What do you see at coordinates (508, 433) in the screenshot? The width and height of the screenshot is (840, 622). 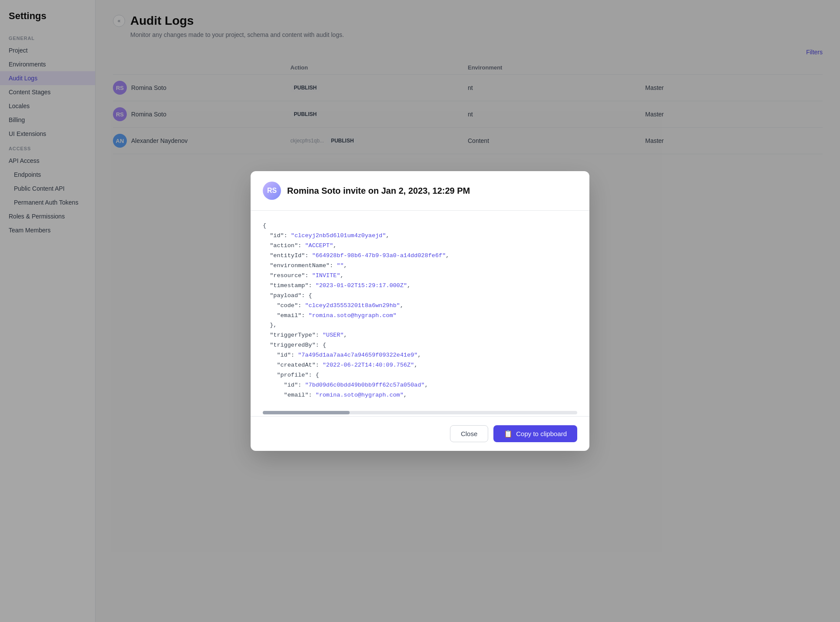 I see `clipboard-icon: 📋` at bounding box center [508, 433].